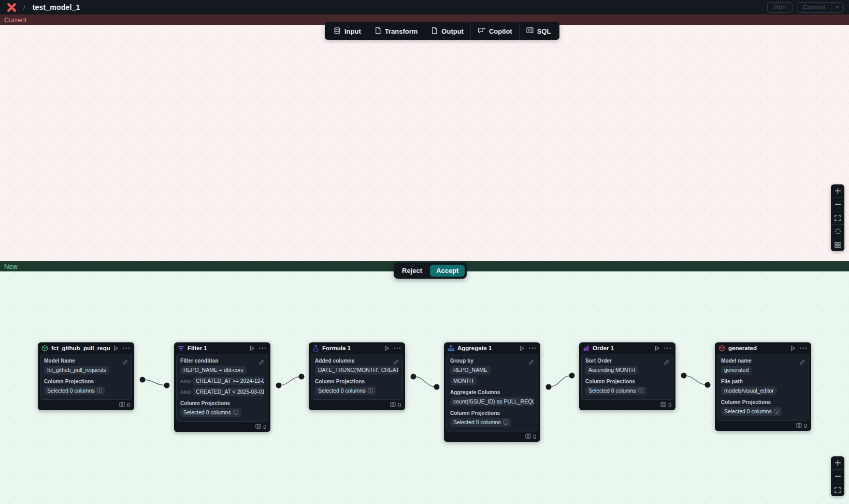 The height and width of the screenshot is (504, 849). What do you see at coordinates (222, 377) in the screenshot?
I see `node-section: Filter conditionREPO_NAME = dbt-coreANDC…` at bounding box center [222, 377].